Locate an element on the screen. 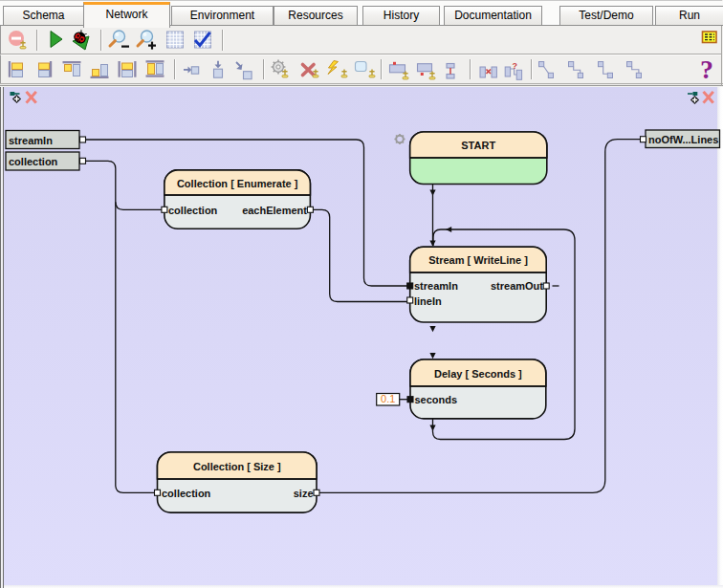 Image resolution: width=723 pixels, height=588 pixels. svg-text: seconds is located at coordinates (436, 400).